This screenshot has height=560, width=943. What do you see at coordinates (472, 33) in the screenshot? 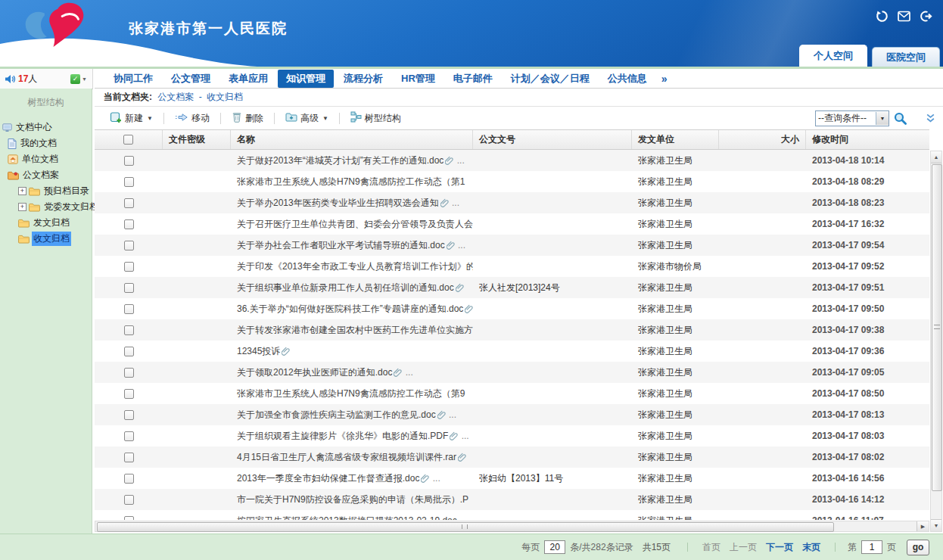
I see `header: 张家港市第一人民医院 个人空间医院空间` at bounding box center [472, 33].